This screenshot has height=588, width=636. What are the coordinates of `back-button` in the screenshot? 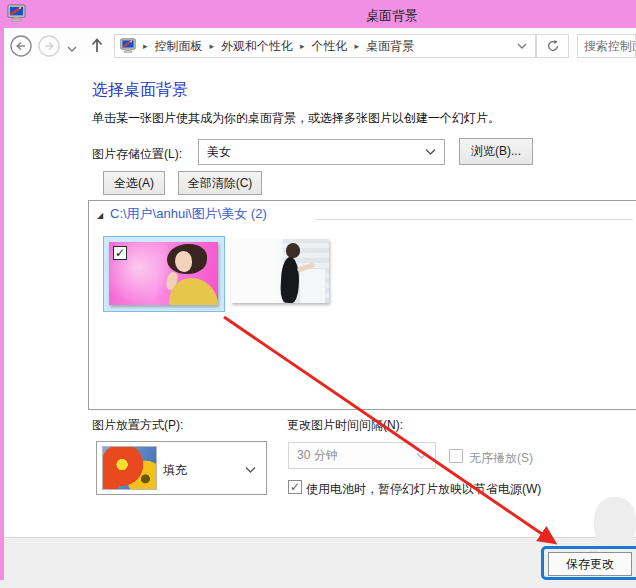 It's located at (21, 48).